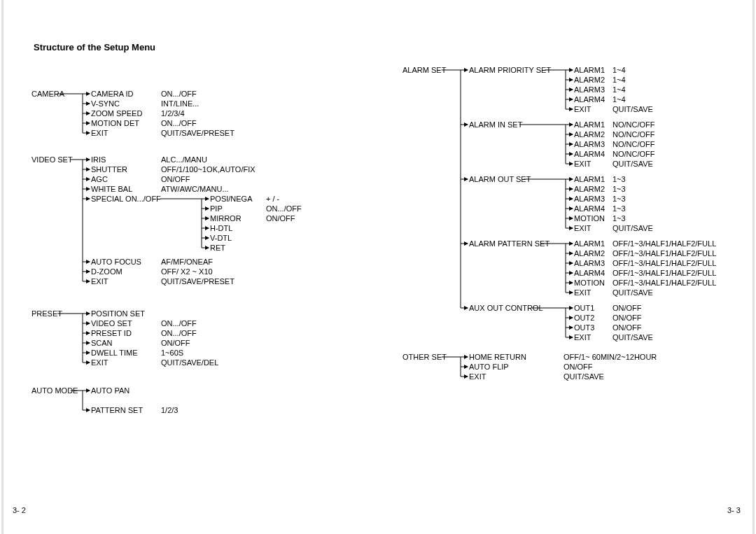  Describe the element at coordinates (734, 510) in the screenshot. I see `page-number-right: 3- 3` at that location.